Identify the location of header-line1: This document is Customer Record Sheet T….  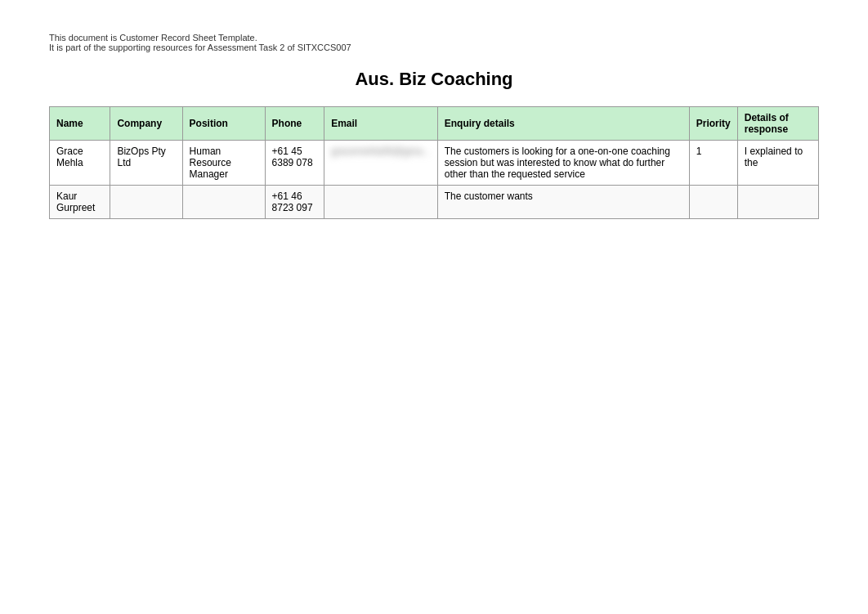
(434, 38).